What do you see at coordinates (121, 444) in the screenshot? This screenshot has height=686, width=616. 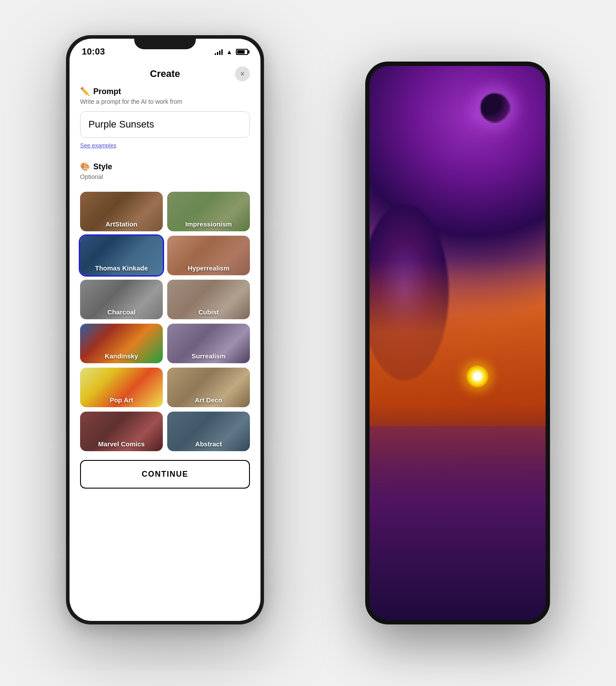 I see `style-tile-marvel-label: Marvel Comics` at bounding box center [121, 444].